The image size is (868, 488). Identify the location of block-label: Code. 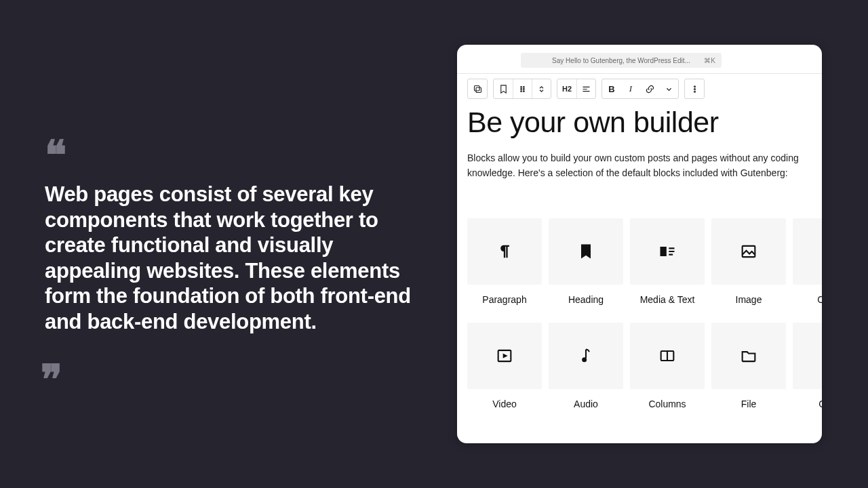
(821, 404).